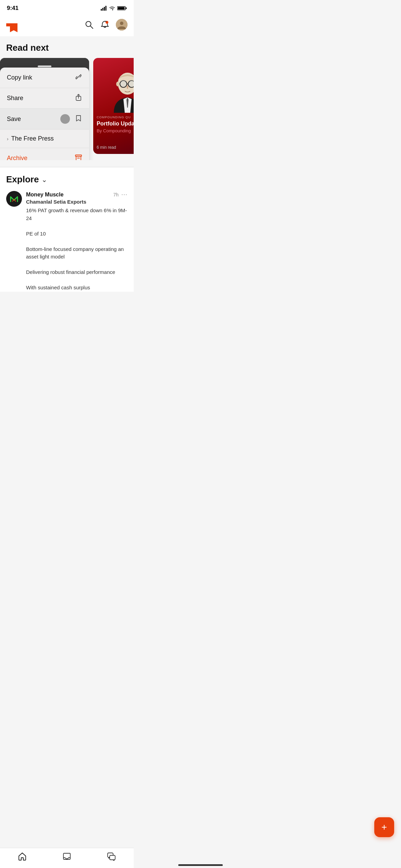  I want to click on share-item: Share, so click(45, 98).